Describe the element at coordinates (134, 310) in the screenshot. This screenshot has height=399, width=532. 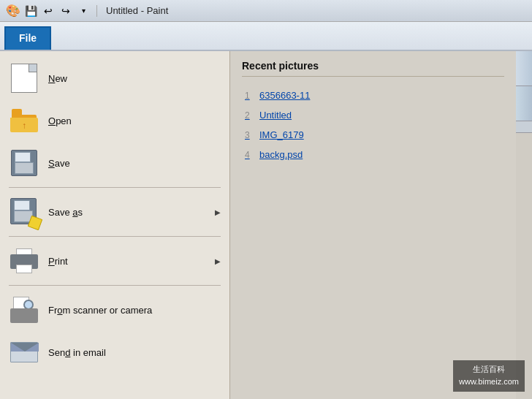
I see `scanner-label: From scanner or camera` at that location.